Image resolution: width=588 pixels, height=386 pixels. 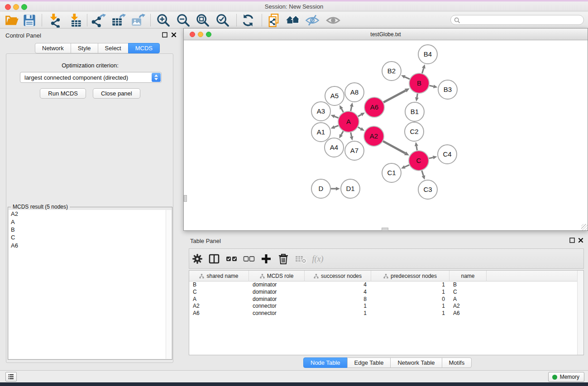 What do you see at coordinates (29, 20) in the screenshot?
I see `save-session-icon` at bounding box center [29, 20].